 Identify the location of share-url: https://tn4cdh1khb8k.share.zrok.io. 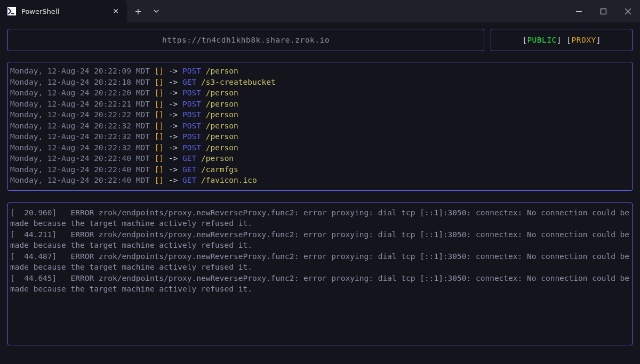
(246, 40).